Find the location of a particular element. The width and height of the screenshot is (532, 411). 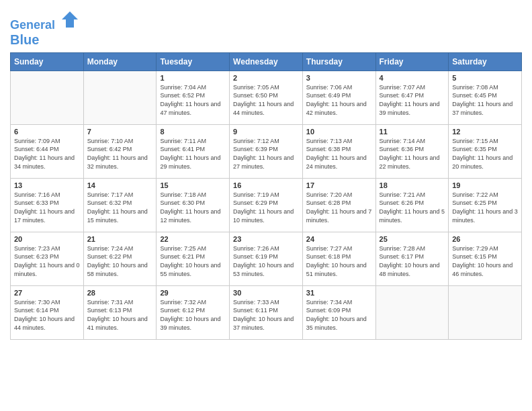

week-row-1: 1Sunrise: 7:04 AM Sunset: 6:52 PM Daylig… is located at coordinates (266, 97).